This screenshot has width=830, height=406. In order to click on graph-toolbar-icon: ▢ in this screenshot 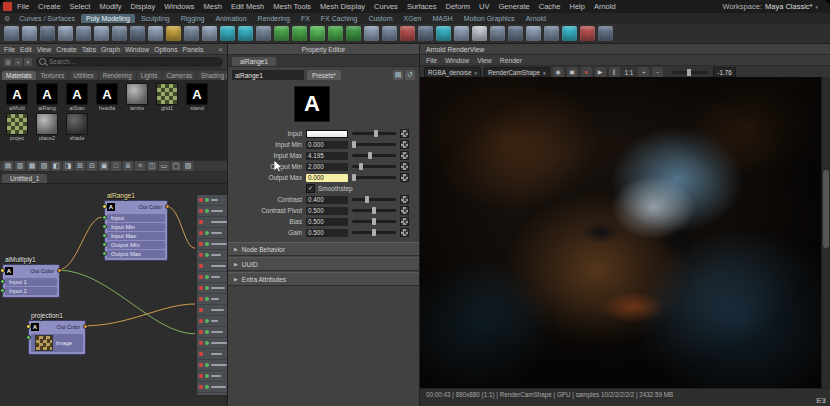, I will do `click(176, 166)`.